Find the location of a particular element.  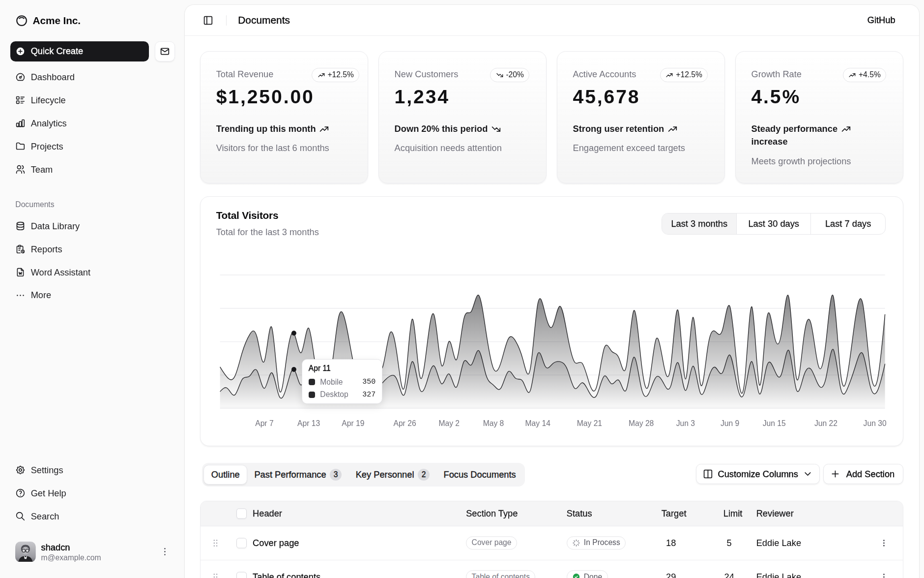

svg-text: Jun 22 is located at coordinates (826, 424).